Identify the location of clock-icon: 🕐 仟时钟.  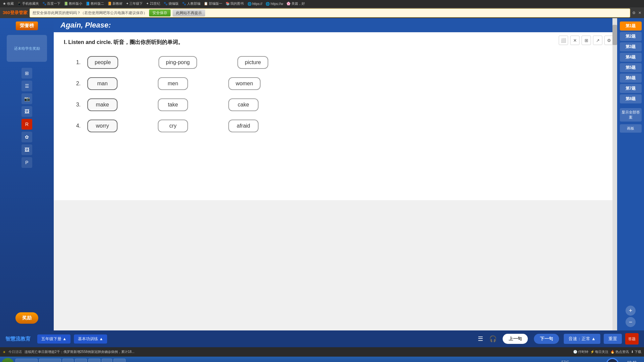
(581, 352).